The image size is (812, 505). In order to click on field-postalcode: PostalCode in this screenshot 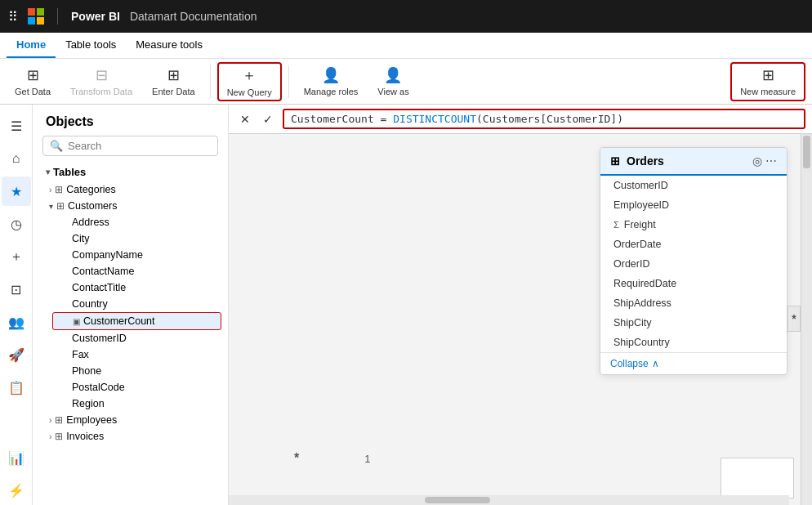, I will do `click(137, 387)`.